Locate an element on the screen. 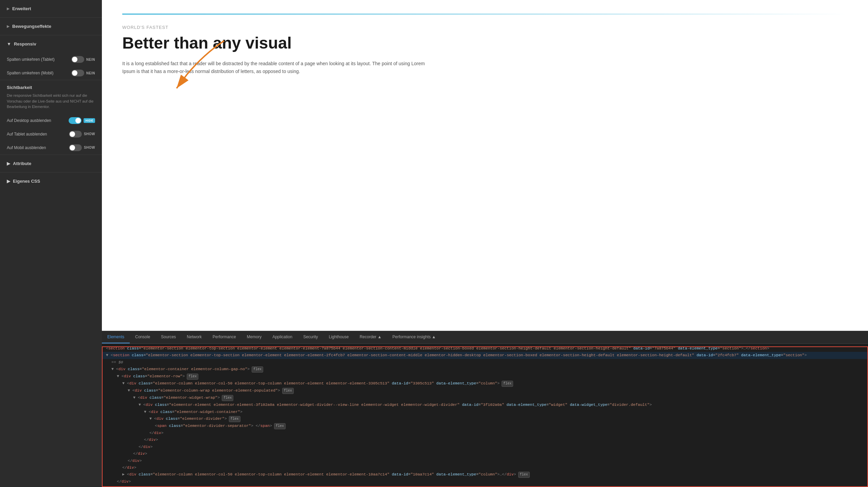 This screenshot has height=487, width=868. html-line-close-3: </div> is located at coordinates (485, 447).